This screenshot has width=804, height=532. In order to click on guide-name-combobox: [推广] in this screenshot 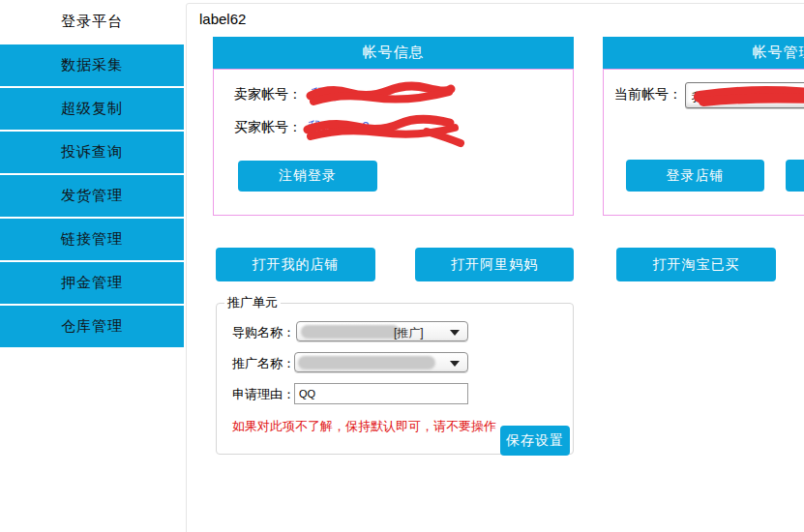, I will do `click(382, 331)`.